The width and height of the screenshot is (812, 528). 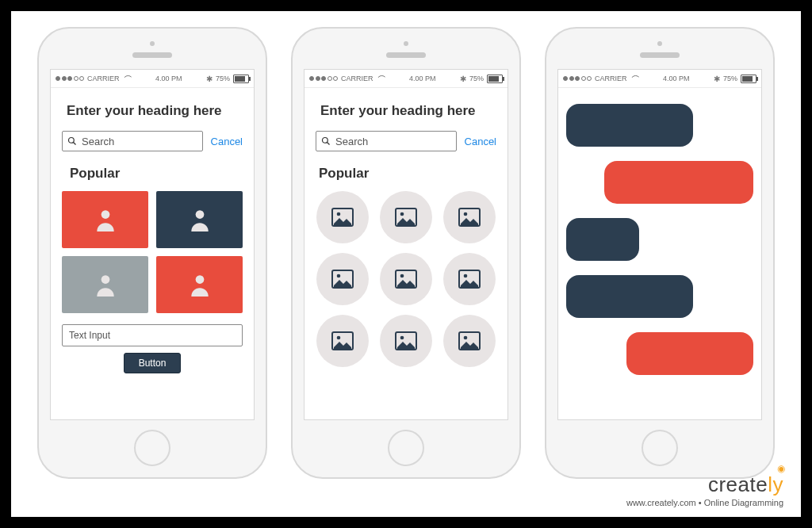 What do you see at coordinates (152, 335) in the screenshot?
I see `text-input: Text Input` at bounding box center [152, 335].